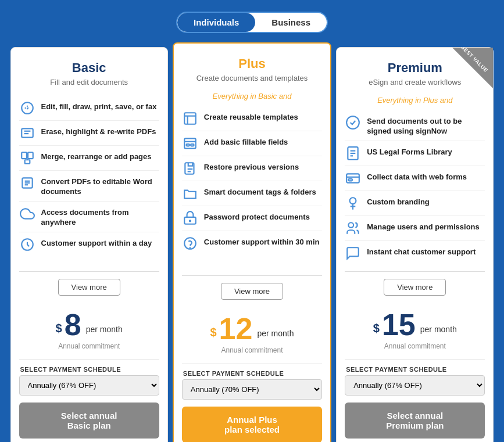 The height and width of the screenshot is (442, 504). What do you see at coordinates (353, 123) in the screenshot?
I see `signnow-icon` at bounding box center [353, 123].